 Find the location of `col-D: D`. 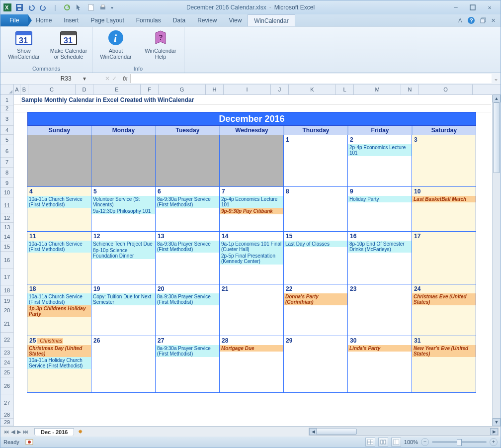

col-D: D is located at coordinates (84, 90).